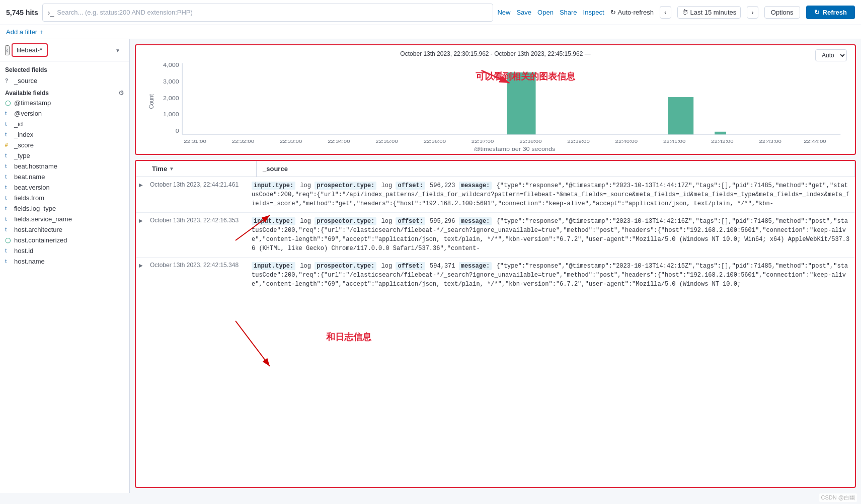  What do you see at coordinates (35, 208) in the screenshot?
I see `field-name-label: fields.log_type` at bounding box center [35, 208].